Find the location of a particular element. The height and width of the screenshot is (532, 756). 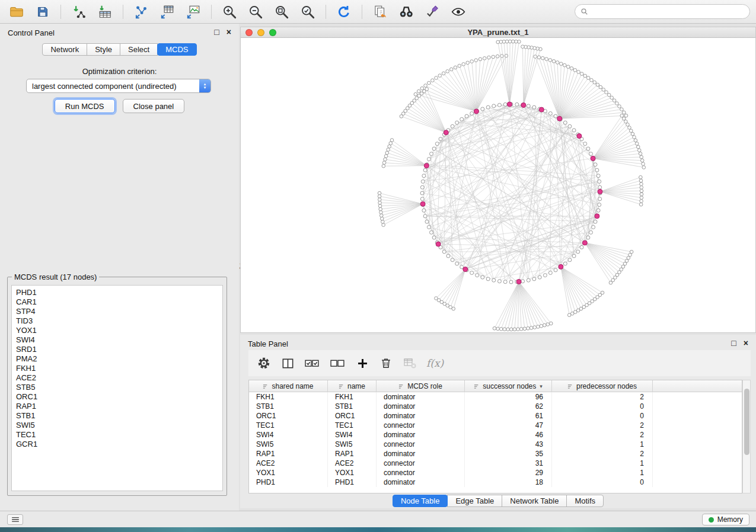

table-cell-filler is located at coordinates (697, 435).